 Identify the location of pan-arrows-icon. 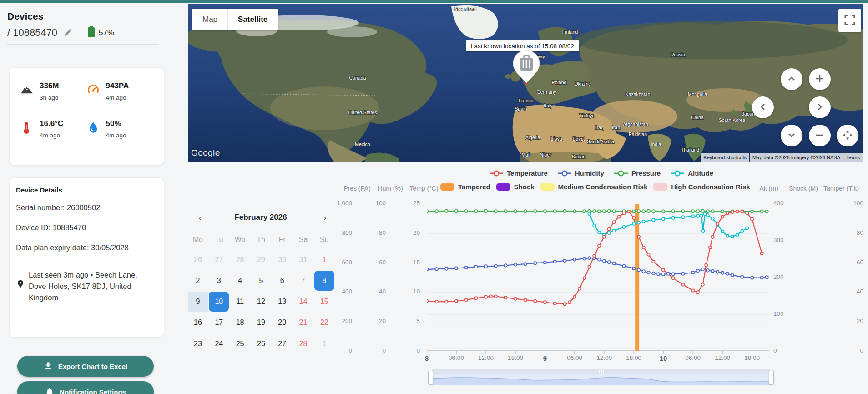
(848, 136).